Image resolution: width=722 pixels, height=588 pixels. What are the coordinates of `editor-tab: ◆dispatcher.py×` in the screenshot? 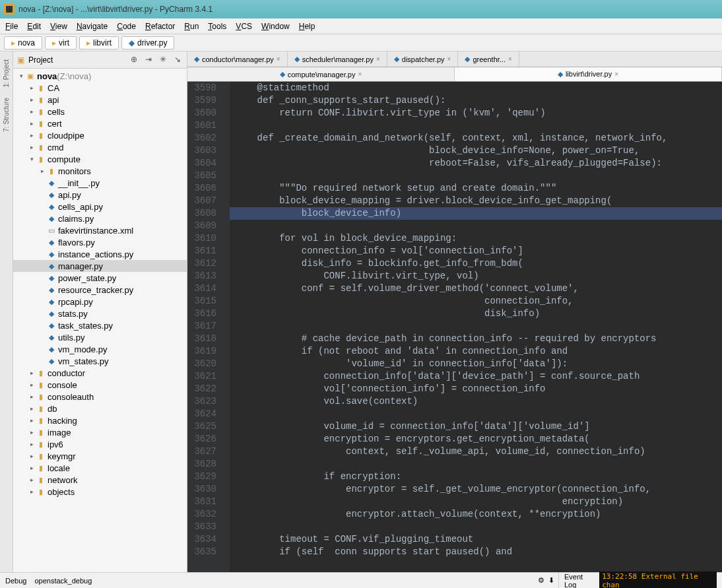 It's located at (423, 59).